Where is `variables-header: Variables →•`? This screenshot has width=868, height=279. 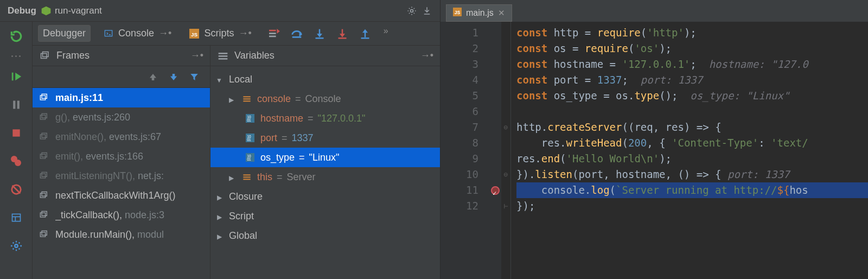
variables-header: Variables →• is located at coordinates (326, 56).